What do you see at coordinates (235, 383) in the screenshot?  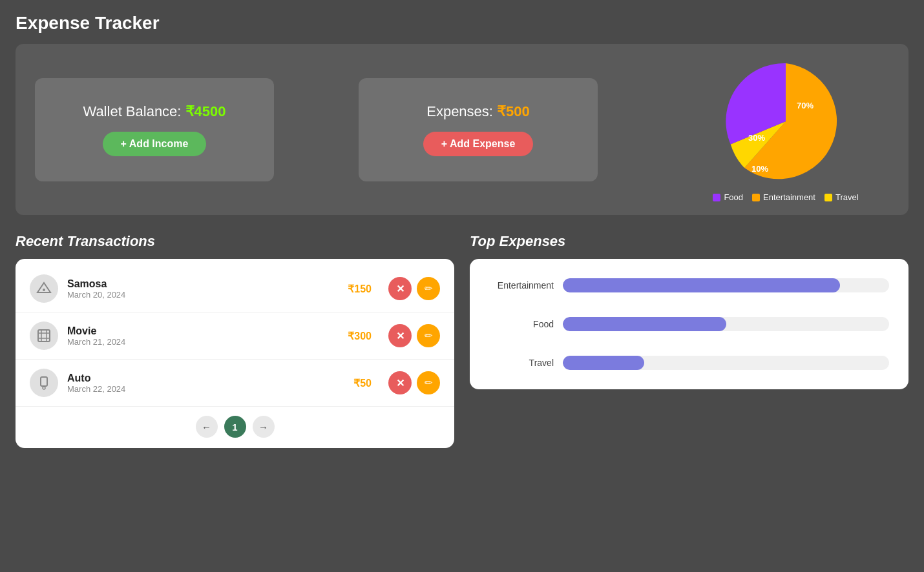 I see `transaction-item: Auto March 22, 2024 ₹50 ✕ ✏` at bounding box center [235, 383].